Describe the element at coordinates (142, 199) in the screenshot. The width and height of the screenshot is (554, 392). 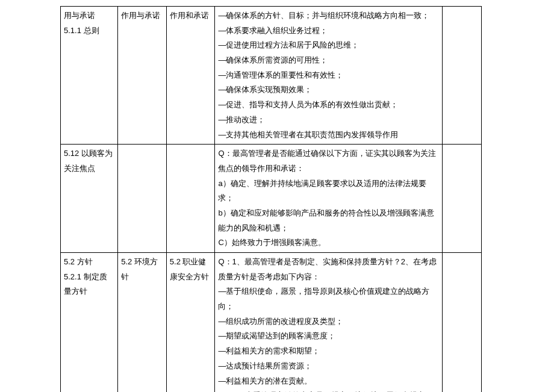
I see `cell-clause-e` at that location.